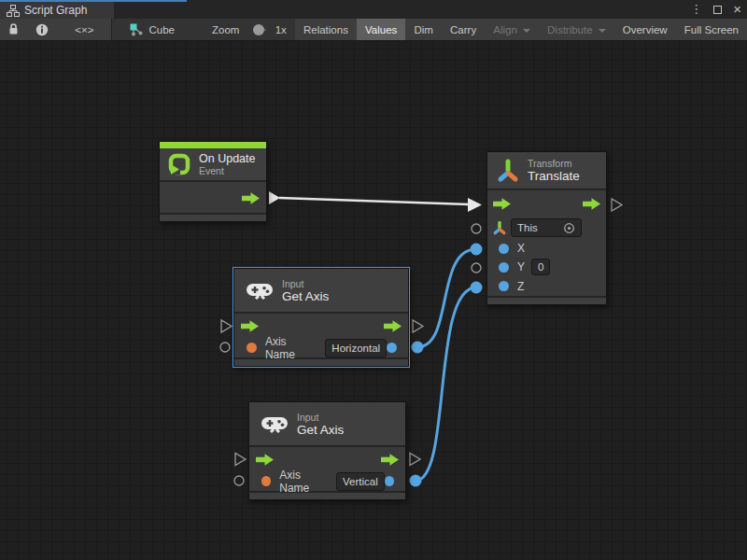 This screenshot has height=560, width=747. What do you see at coordinates (153, 30) in the screenshot?
I see `graph-reference-button: Cube` at bounding box center [153, 30].